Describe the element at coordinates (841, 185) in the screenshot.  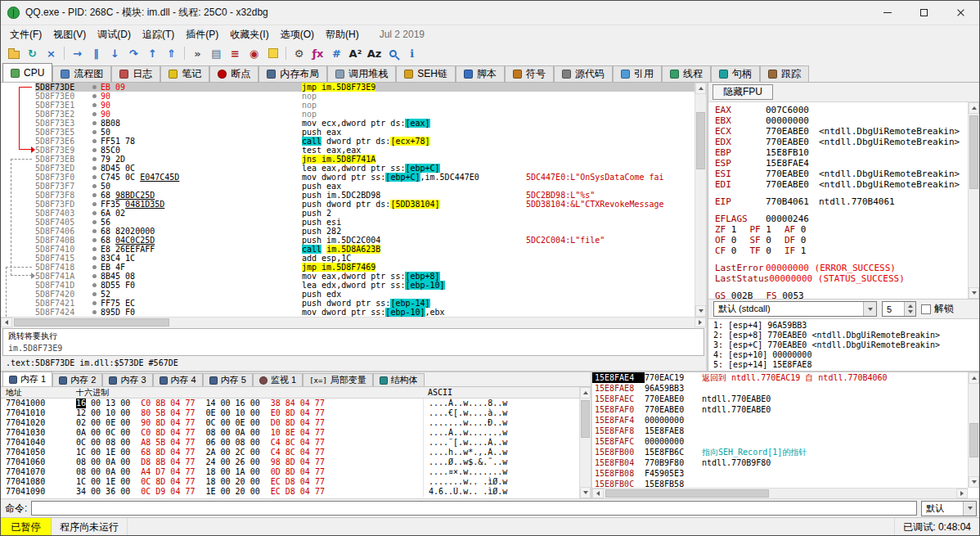
I see `register-row: EDI770EABE0<ntdll.DbgUiRemoteBreakin>` at that location.